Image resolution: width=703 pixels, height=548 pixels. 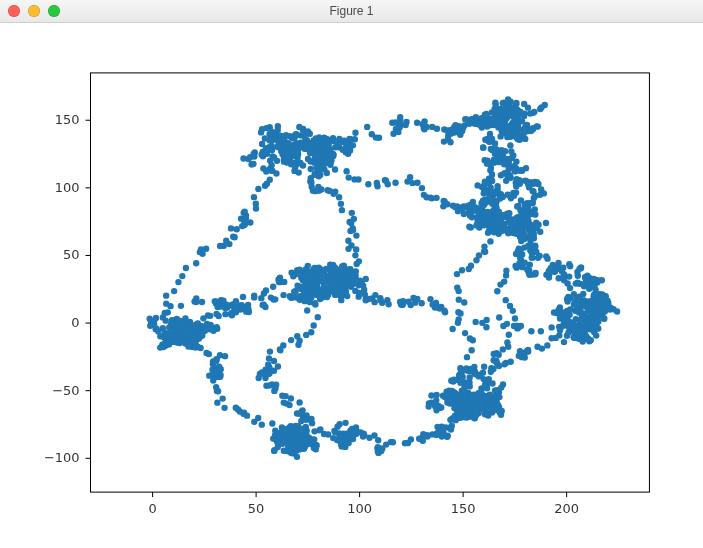 What do you see at coordinates (352, 12) in the screenshot?
I see `titlebar: Figure 1` at bounding box center [352, 12].